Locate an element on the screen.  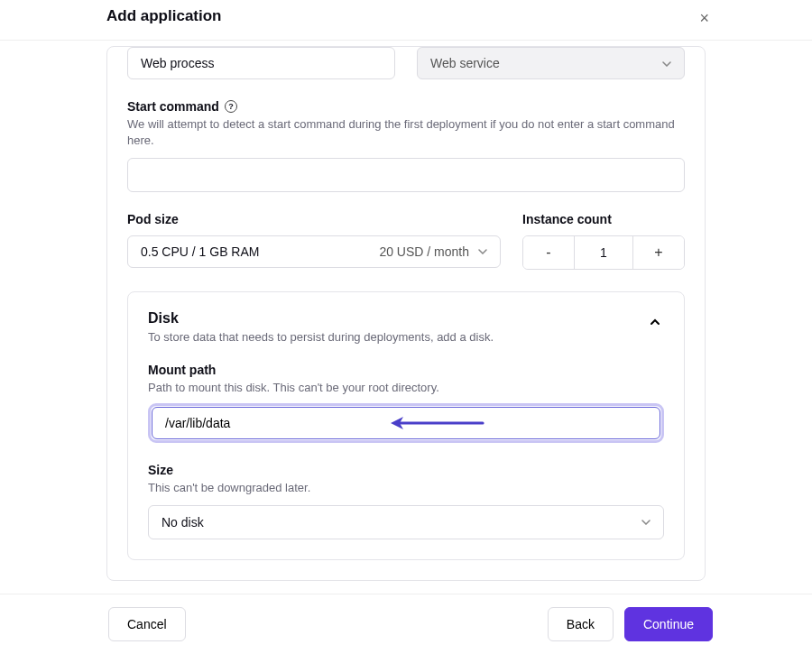
mount-path-label: Mount path is located at coordinates (406, 370).